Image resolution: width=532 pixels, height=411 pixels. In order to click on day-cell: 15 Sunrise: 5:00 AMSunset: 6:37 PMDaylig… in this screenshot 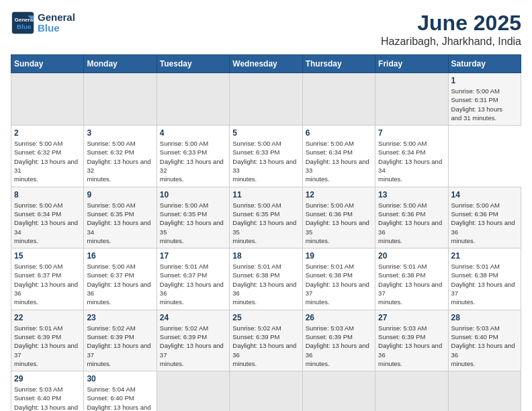, I will do `click(48, 279)`.